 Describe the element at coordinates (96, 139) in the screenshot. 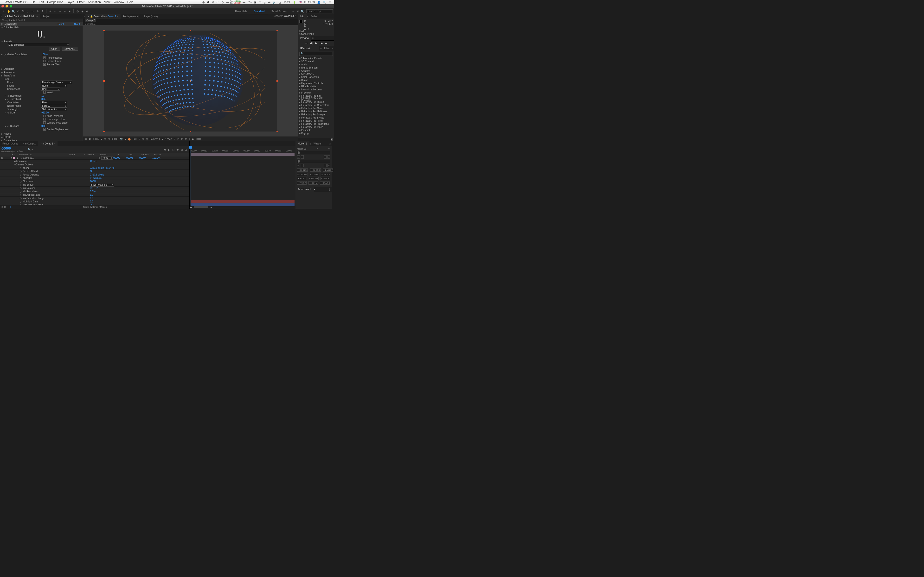

I see `mag-value: 100%` at that location.